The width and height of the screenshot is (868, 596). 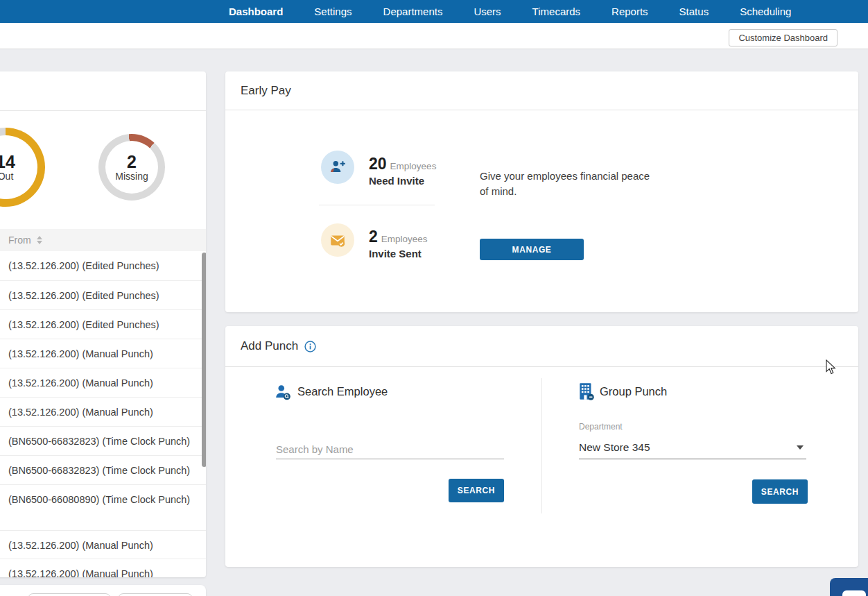 What do you see at coordinates (398, 237) in the screenshot?
I see `invite-sent-stat: 2Employees` at bounding box center [398, 237].